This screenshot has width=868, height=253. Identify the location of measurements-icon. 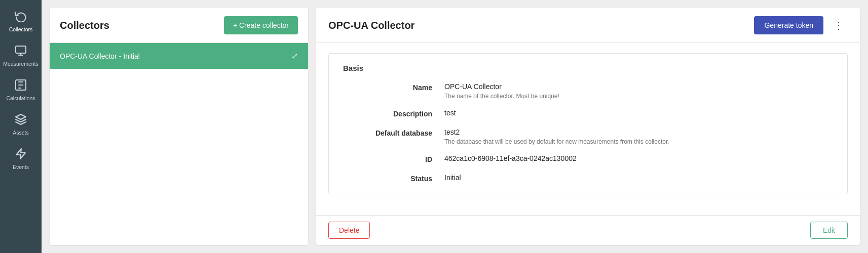
(21, 52).